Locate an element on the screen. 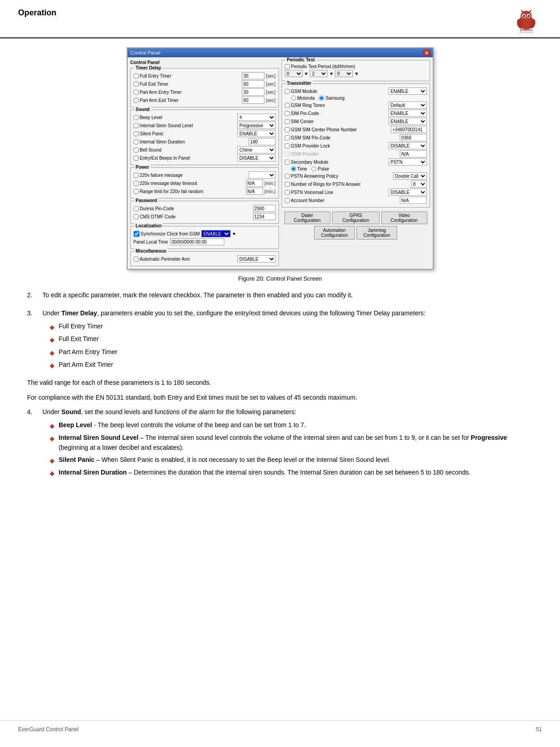 Image resolution: width=560 pixels, height=747 pixels. automation-config-button: Automation Configuration is located at coordinates (334, 233).